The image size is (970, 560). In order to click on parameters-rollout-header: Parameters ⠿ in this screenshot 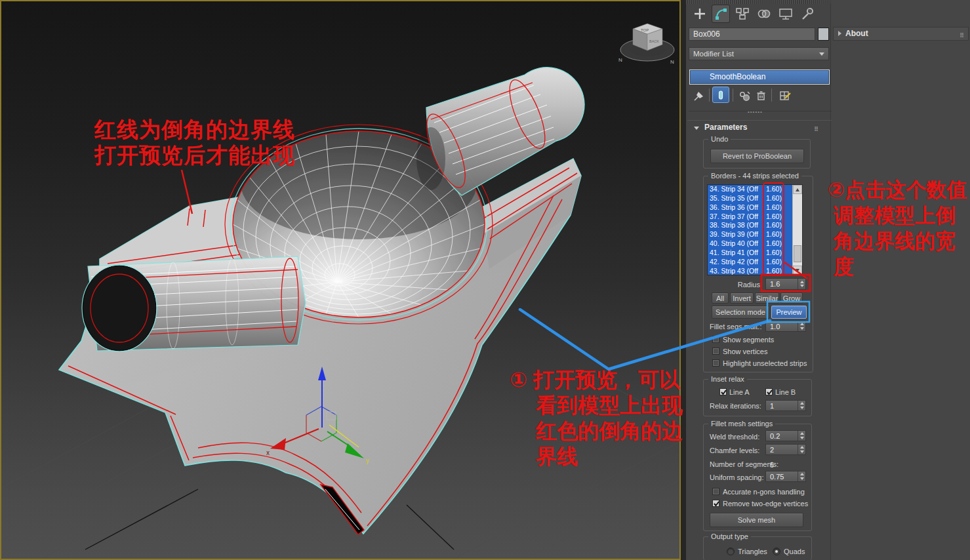, I will do `click(759, 127)`.